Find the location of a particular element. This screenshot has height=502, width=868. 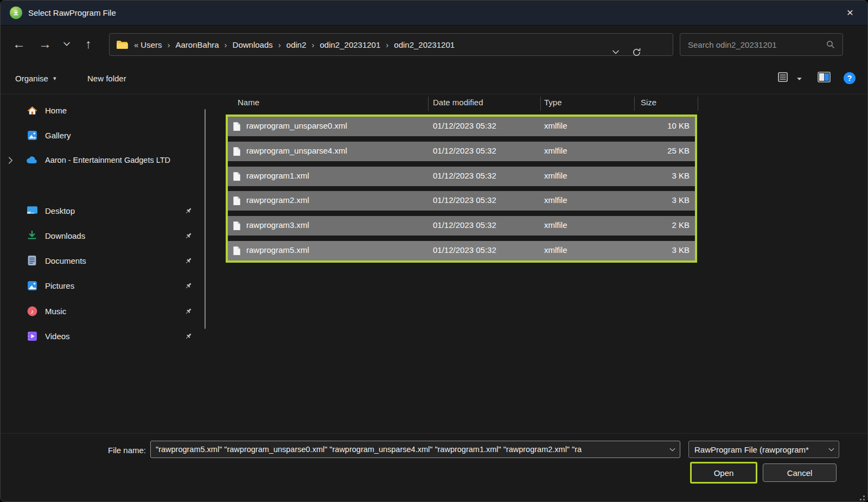

file-row: rawprogram5.xml 01/12/2023 05:32 xmlfile… is located at coordinates (461, 251).